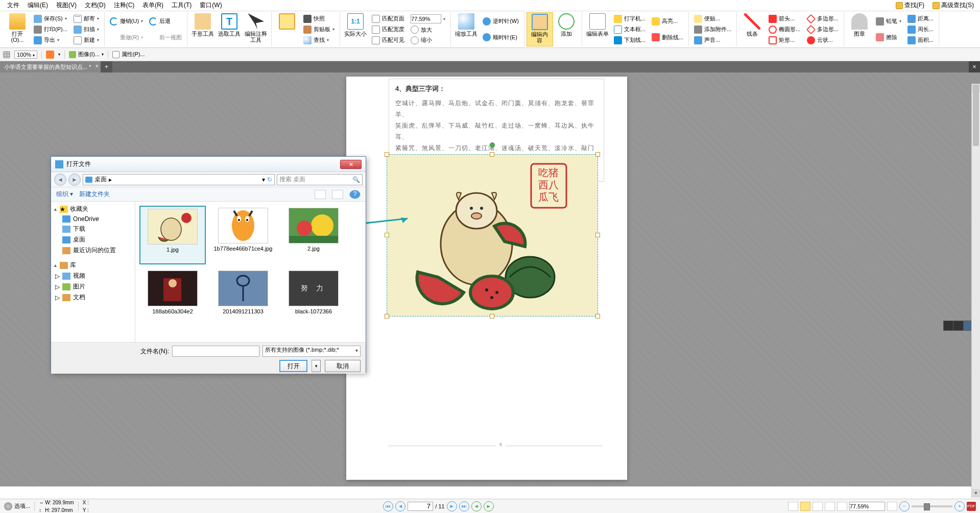 This screenshot has width=980, height=513. Describe the element at coordinates (173, 235) in the screenshot. I see `file-item-1: 1.jpg` at that location.